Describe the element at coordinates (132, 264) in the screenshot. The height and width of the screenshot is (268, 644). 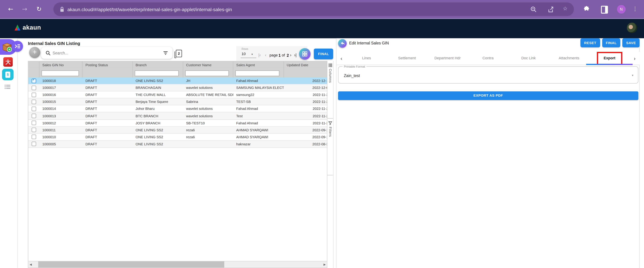
I see `scrollbar-thumb` at that location.